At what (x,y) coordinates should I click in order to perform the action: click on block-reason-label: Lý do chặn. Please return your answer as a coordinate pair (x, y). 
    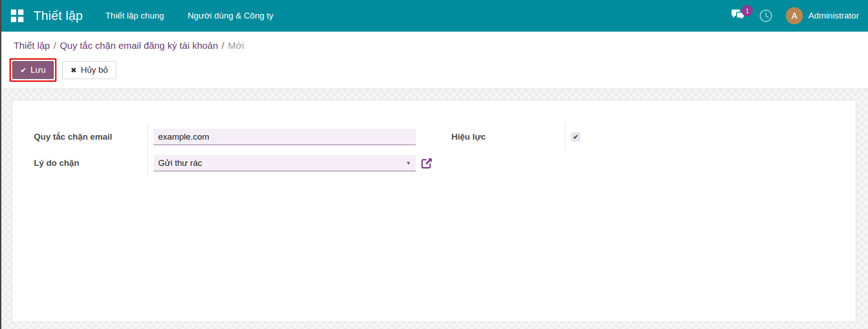
    Looking at the image, I should click on (90, 163).